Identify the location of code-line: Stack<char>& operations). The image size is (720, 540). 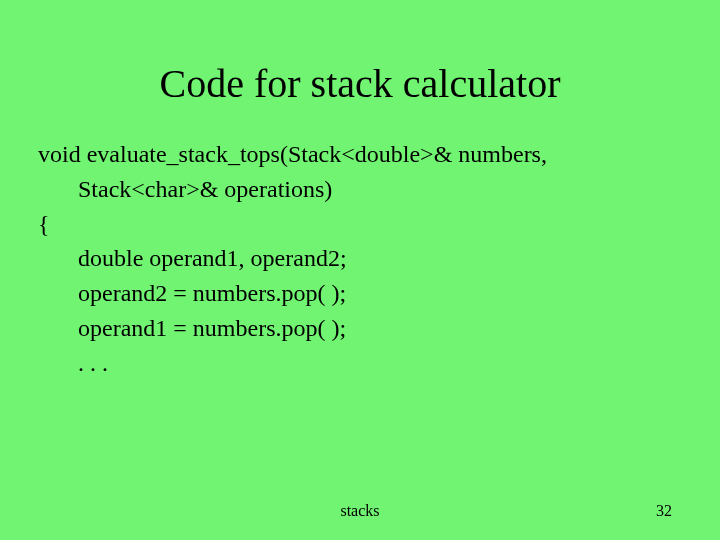
(360, 190).